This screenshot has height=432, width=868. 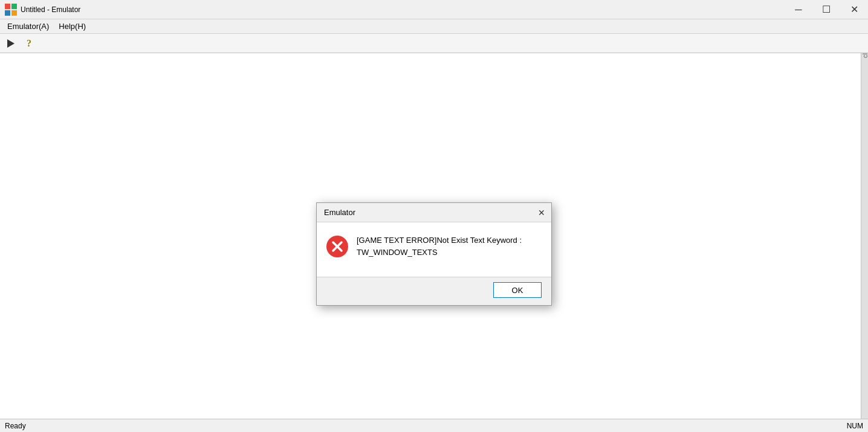 I want to click on maximize-button: ☐, so click(x=826, y=10).